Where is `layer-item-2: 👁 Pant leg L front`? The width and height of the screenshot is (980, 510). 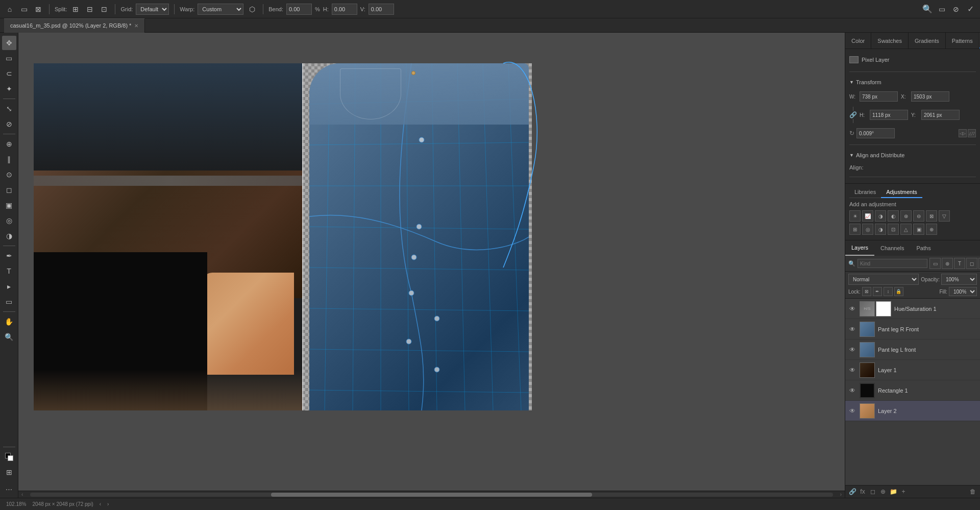
layer-item-2: 👁 Pant leg L front is located at coordinates (913, 350).